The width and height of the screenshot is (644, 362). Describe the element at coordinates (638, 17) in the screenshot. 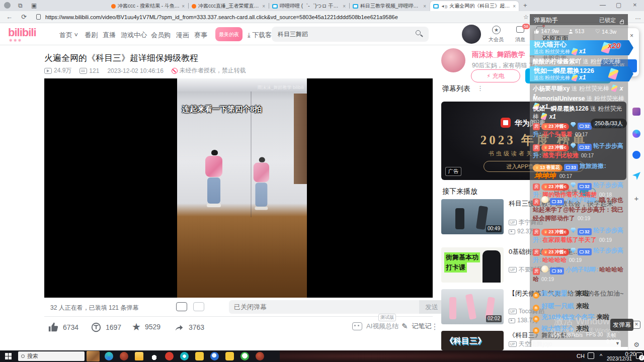

I see `browser-more-icon: …` at that location.